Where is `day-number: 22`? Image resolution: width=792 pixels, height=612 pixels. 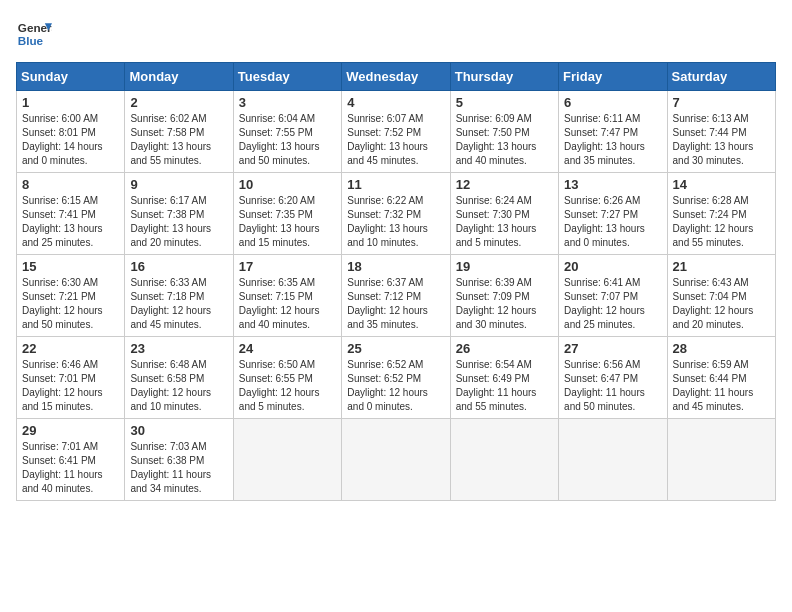
day-number: 22 is located at coordinates (70, 348).